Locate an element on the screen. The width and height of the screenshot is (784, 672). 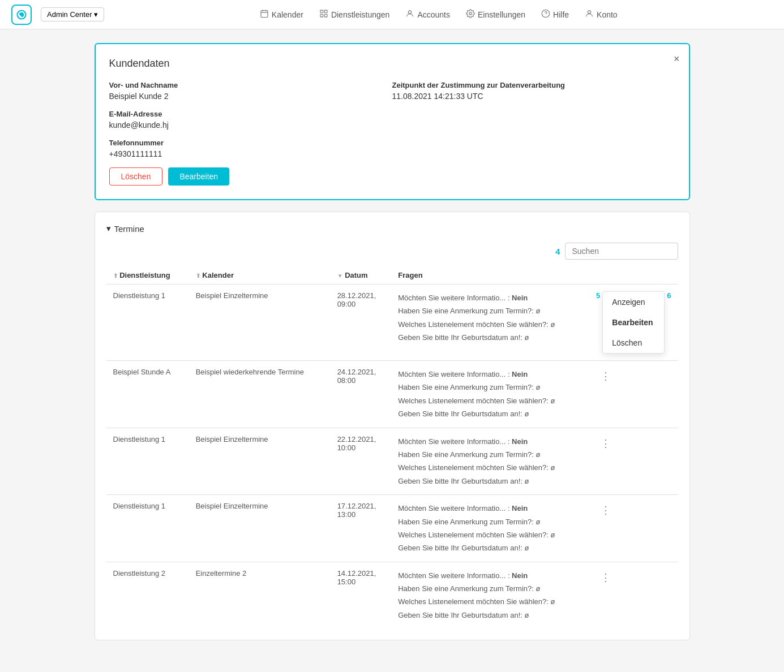
nav-dienstleistungen: Dienstleistungen is located at coordinates (354, 15).